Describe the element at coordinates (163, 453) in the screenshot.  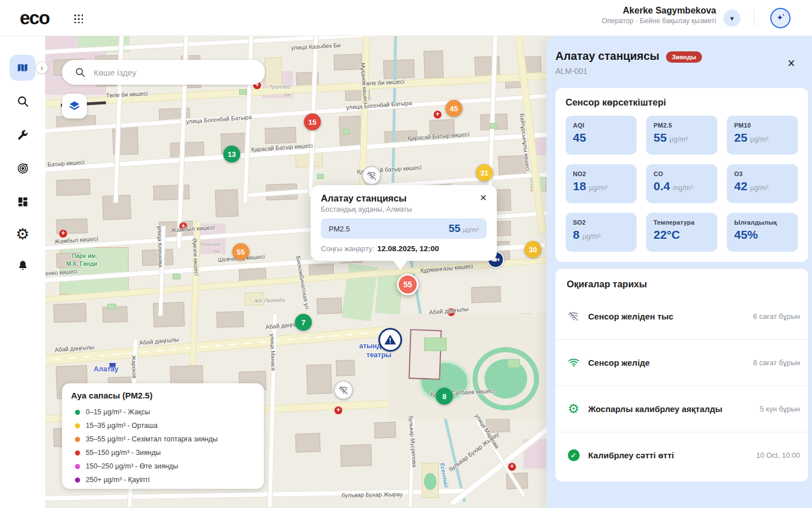
I see `legend-item: 55–150 µg/m³ - Зиянды` at that location.